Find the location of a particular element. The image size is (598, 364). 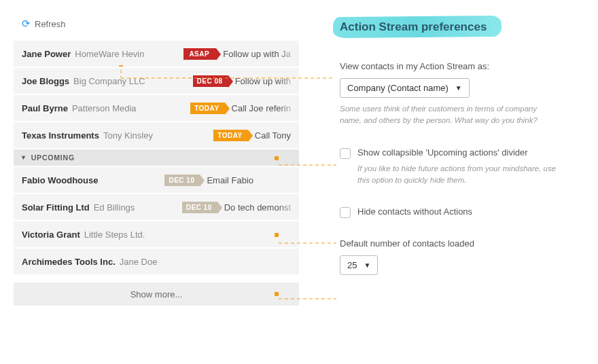

refresh-button: ⟳ Refresh is located at coordinates (43, 27).